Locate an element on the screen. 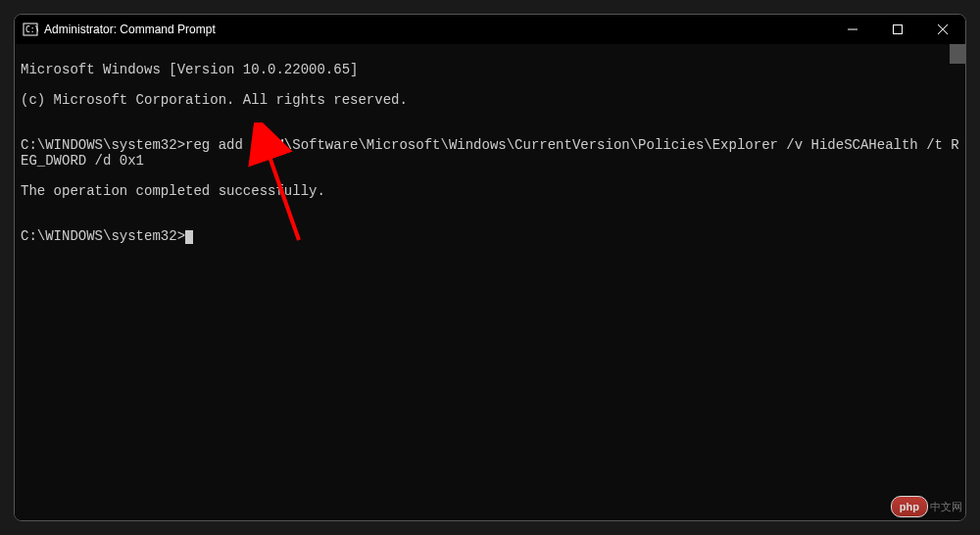 Image resolution: width=980 pixels, height=535 pixels. close-button is located at coordinates (943, 29).